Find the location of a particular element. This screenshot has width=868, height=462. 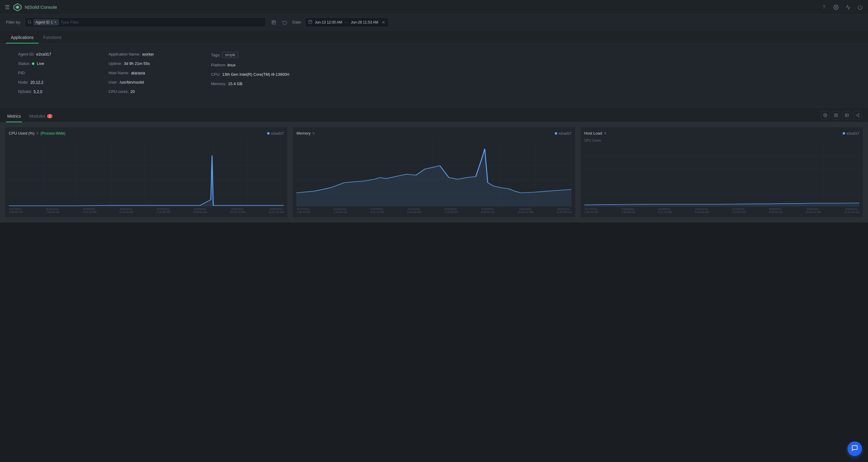

modules-tab-label: Modules is located at coordinates (37, 116).